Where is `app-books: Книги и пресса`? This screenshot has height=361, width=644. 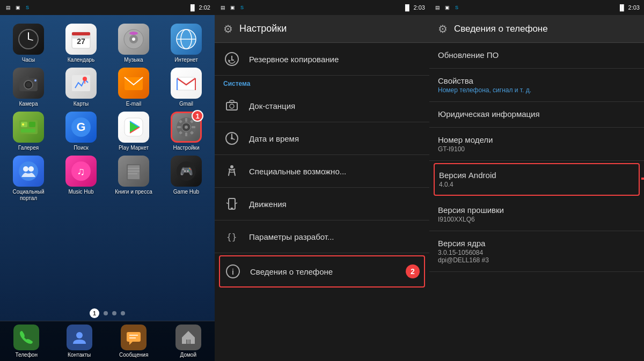
app-books: Книги и пресса is located at coordinates (134, 179).